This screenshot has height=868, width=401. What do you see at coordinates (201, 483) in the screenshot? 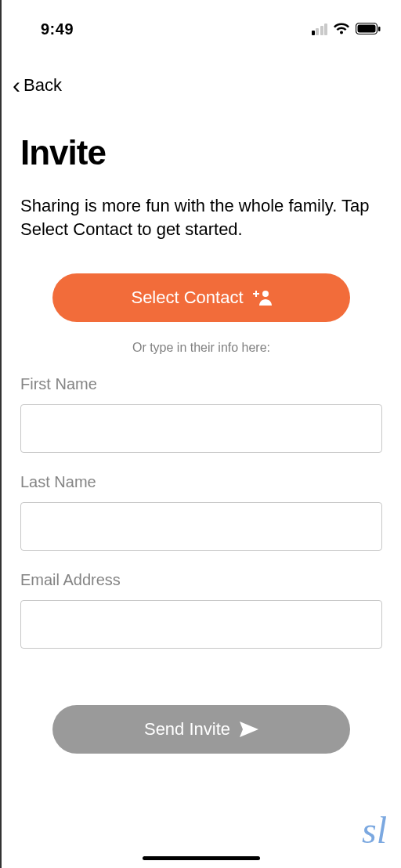
I see `last-name-label: Last Name` at bounding box center [201, 483].